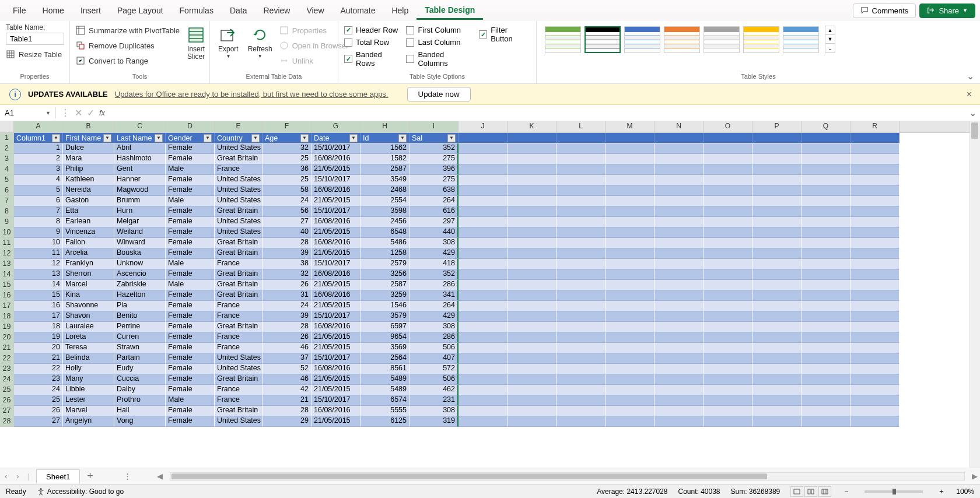 The height and width of the screenshot is (498, 980). I want to click on row-header: 28, so click(7, 422).